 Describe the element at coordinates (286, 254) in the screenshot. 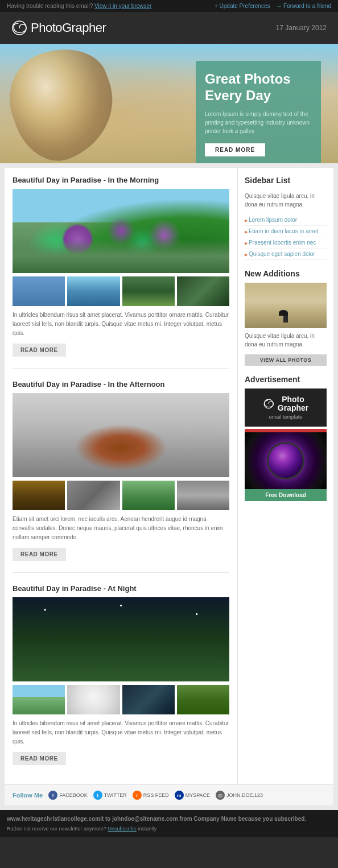

I see `sidebar-list-item-4: Quisque eget sapien dolor` at that location.